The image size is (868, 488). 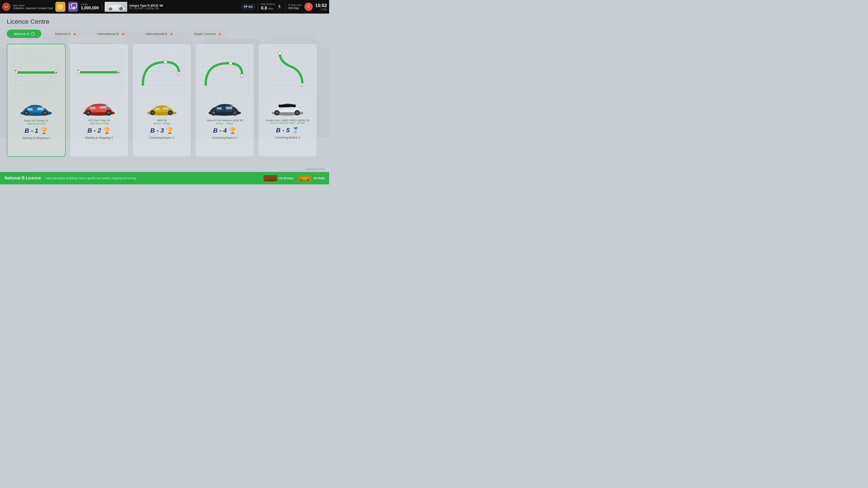 I want to click on badge-code-b1: B - 1, so click(x=32, y=131).